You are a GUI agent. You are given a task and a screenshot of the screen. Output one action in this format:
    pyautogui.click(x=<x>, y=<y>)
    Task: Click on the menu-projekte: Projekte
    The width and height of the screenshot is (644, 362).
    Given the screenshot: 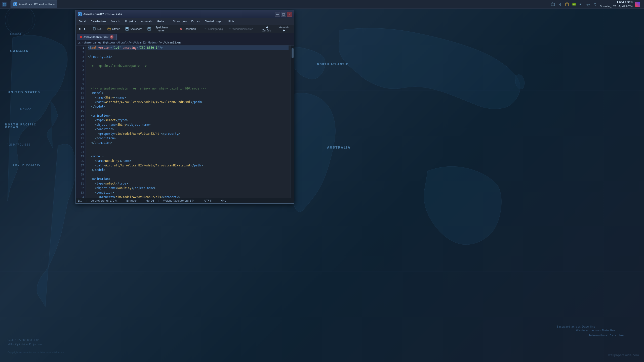 What is the action you would take?
    pyautogui.click(x=131, y=22)
    